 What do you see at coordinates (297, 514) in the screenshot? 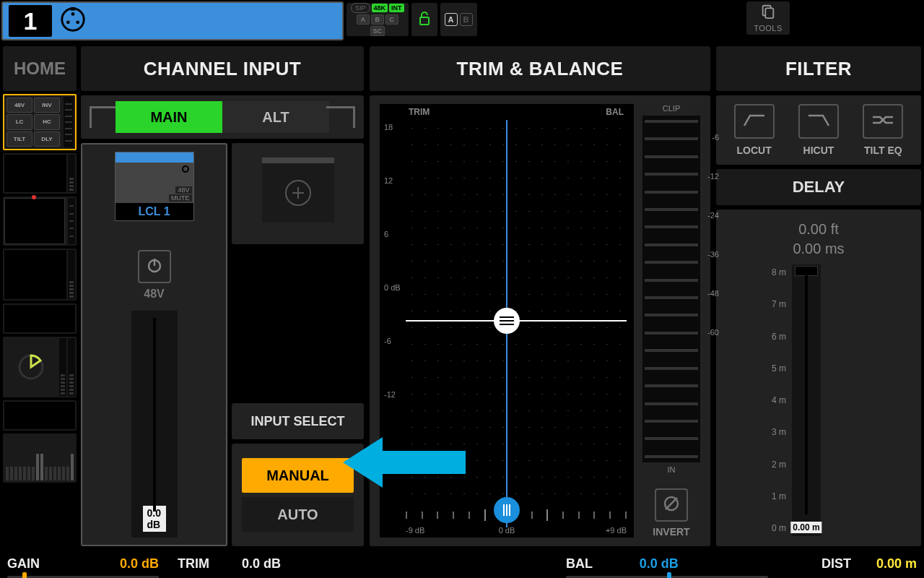
I see `auto-button: AUTO` at bounding box center [297, 514].